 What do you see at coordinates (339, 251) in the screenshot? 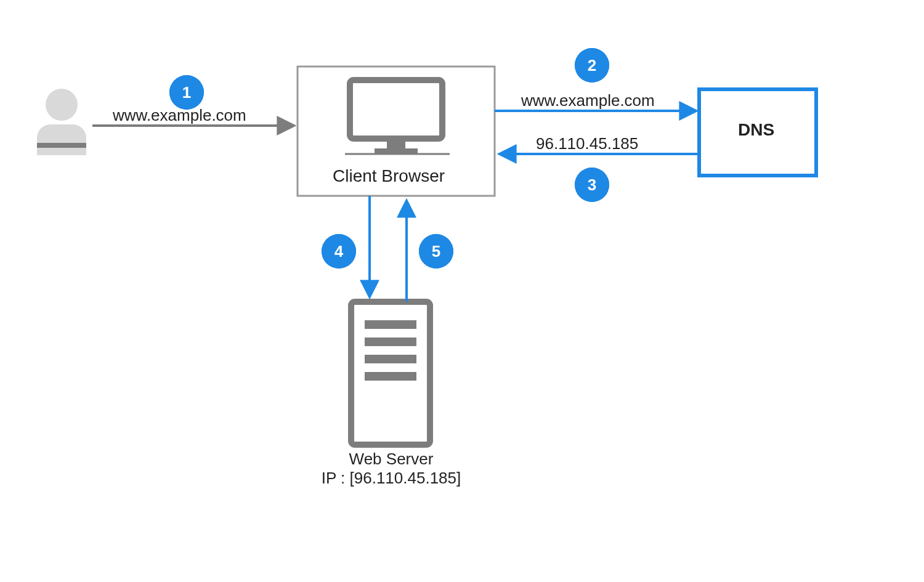
I see `step-badge-4: 4` at bounding box center [339, 251].